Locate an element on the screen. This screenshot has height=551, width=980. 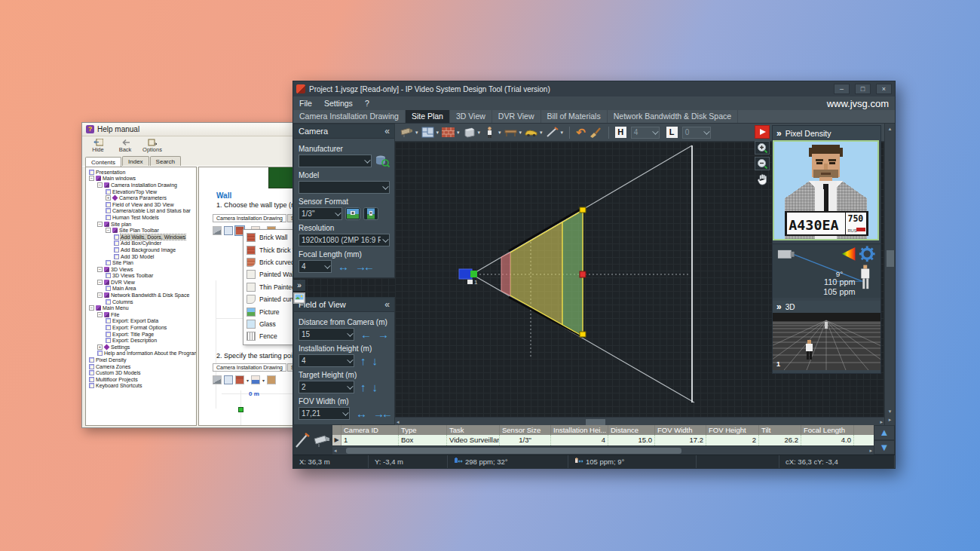
resolution-select: 1920x1080 (2MP 16:9 FullHD is located at coordinates (344, 240).